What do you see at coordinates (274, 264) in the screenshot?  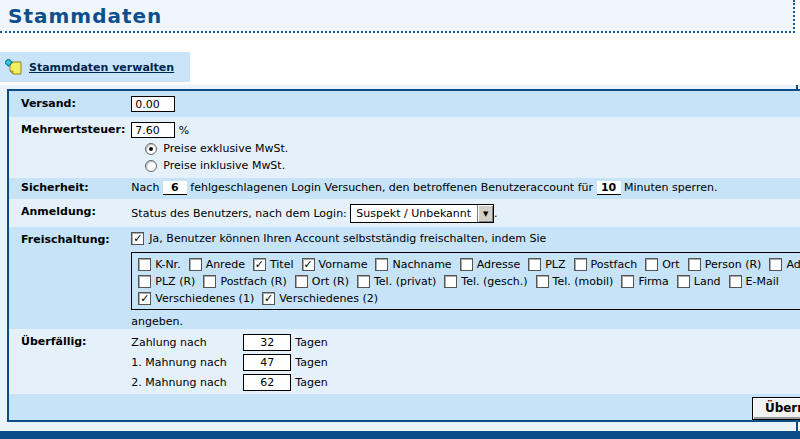 I see `field-checkbox-item: Titel` at bounding box center [274, 264].